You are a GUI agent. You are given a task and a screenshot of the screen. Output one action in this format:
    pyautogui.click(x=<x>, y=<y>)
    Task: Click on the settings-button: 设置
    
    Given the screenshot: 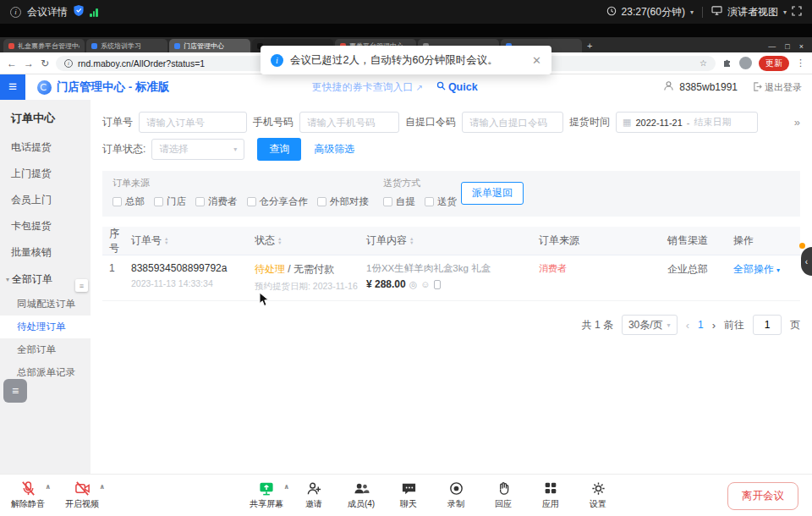 What is the action you would take?
    pyautogui.click(x=598, y=495)
    